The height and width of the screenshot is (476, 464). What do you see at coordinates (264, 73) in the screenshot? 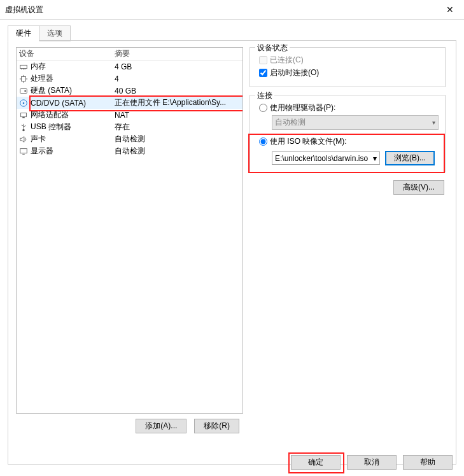
I see `connect-startup-checkbox` at bounding box center [264, 73].